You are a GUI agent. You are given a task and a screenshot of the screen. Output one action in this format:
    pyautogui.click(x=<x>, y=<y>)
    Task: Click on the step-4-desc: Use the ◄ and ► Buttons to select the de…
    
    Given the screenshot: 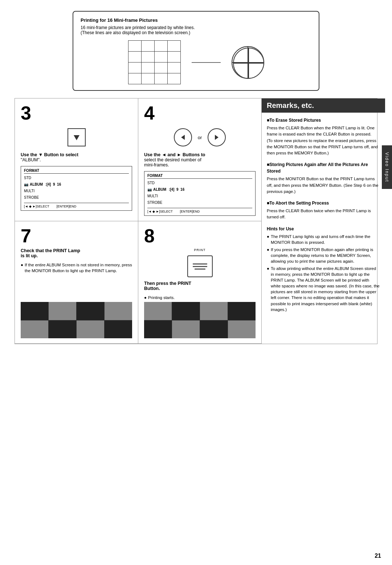 What is the action you would take?
    pyautogui.click(x=200, y=160)
    